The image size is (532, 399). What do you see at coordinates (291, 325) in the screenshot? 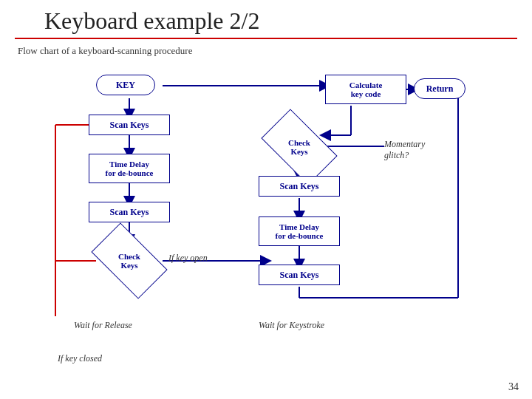
I see `wait-for-keystroke-label: Wait for Keystroke` at bounding box center [291, 325].